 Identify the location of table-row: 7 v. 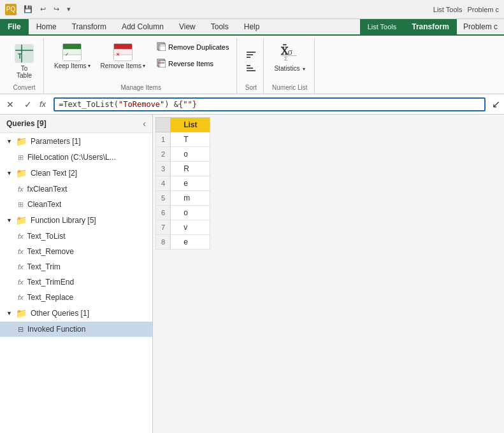
(184, 228).